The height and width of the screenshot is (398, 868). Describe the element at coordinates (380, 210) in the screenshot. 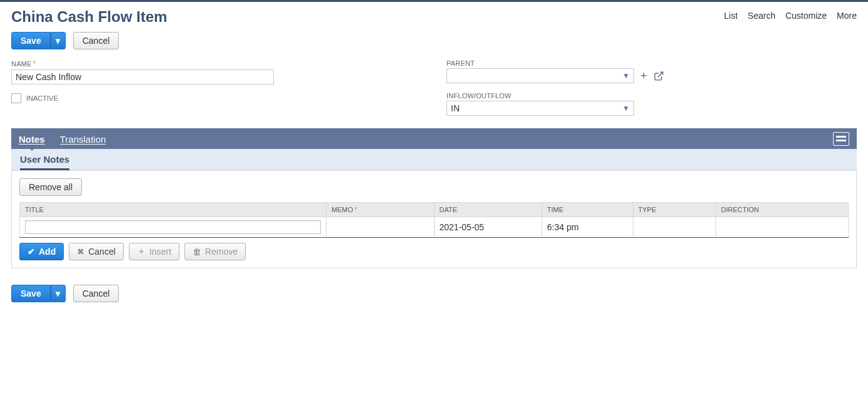

I see `col-memo: MEMO*` at that location.